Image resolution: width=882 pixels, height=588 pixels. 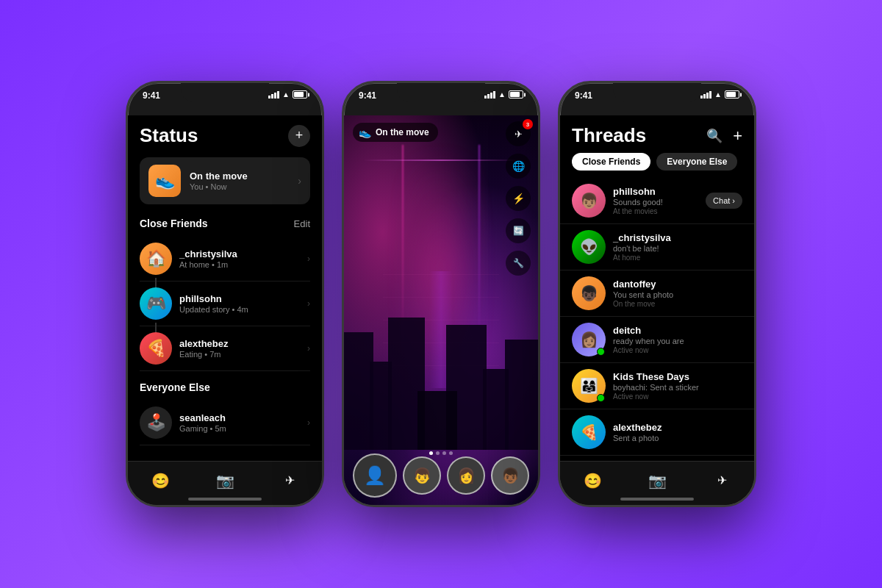 I want to click on story-pill: 👟 On the move, so click(x=395, y=132).